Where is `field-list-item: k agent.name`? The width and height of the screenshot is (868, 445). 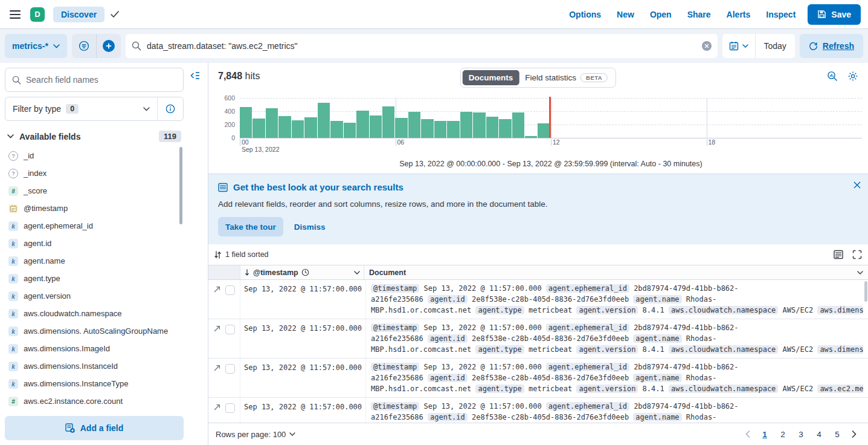 field-list-item: k agent.name is located at coordinates (91, 261).